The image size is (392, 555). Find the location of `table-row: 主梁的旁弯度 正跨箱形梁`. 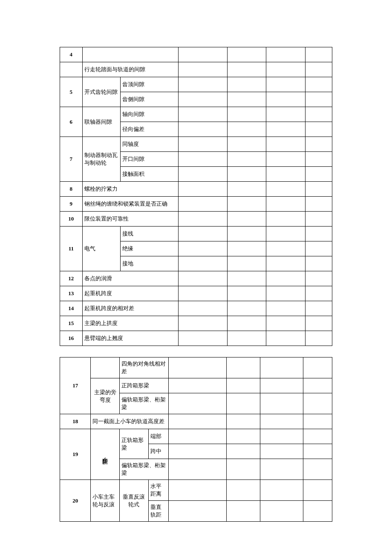

table-row: 主梁的旁弯度 正跨箱形梁 is located at coordinates (196, 386).